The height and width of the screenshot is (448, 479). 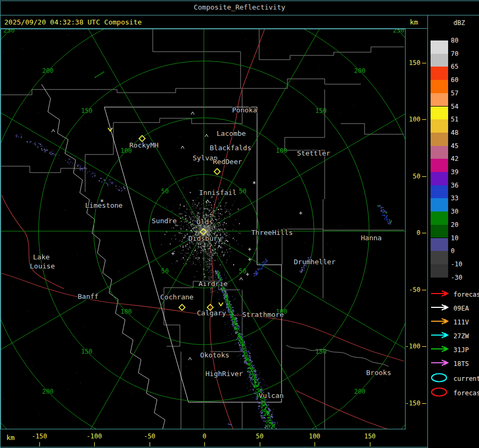 I want to click on colorbar-value: 10, so click(x=460, y=238).